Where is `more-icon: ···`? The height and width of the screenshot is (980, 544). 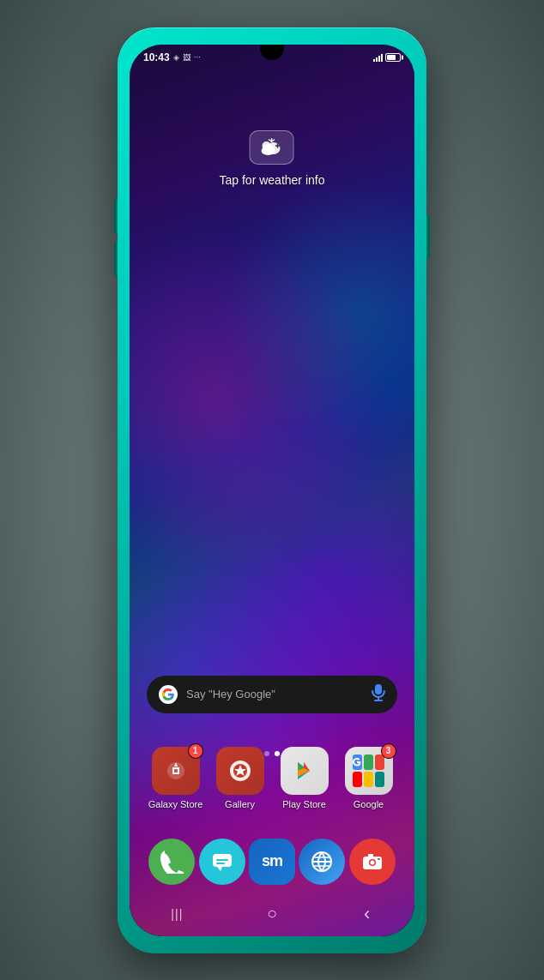
more-icon: ··· is located at coordinates (197, 57).